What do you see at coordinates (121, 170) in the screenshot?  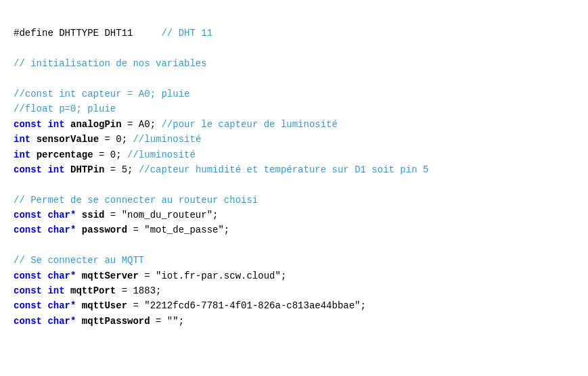 I see `text-token: = 5;` at bounding box center [121, 170].